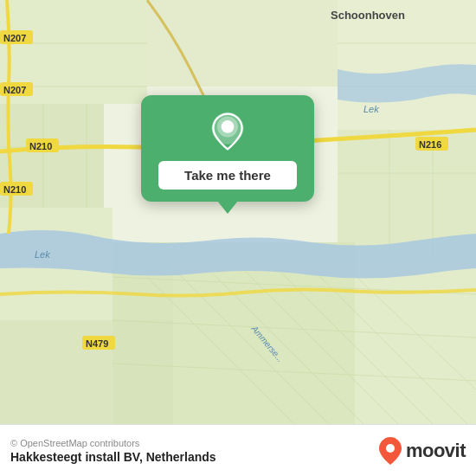  Describe the element at coordinates (390, 451) in the screenshot. I see `moovit-pin-icon` at that location.